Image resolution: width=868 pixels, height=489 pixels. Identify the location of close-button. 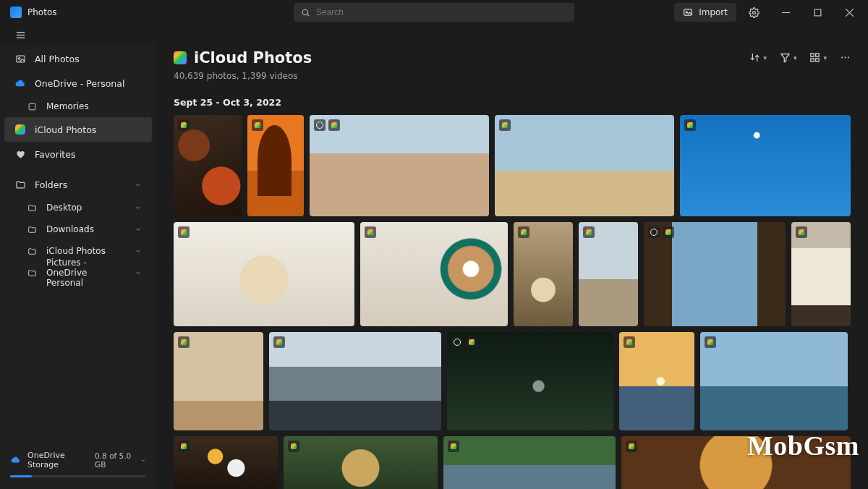
(849, 12).